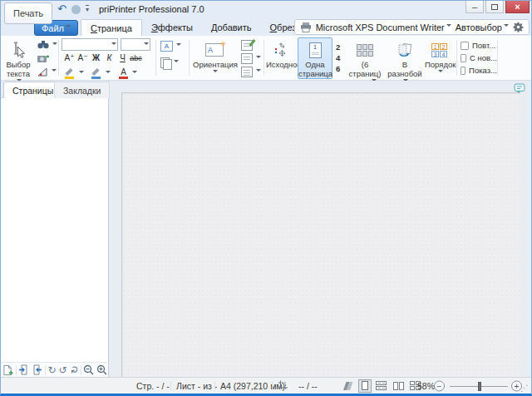 This screenshot has width=532, height=396. Describe the element at coordinates (479, 58) in the screenshot. I see `checkbox-new-page: С нов...` at that location.